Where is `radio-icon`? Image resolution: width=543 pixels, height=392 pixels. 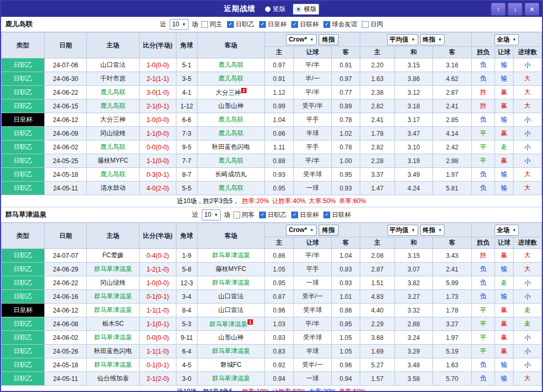 radio-icon is located at coordinates (268, 9).